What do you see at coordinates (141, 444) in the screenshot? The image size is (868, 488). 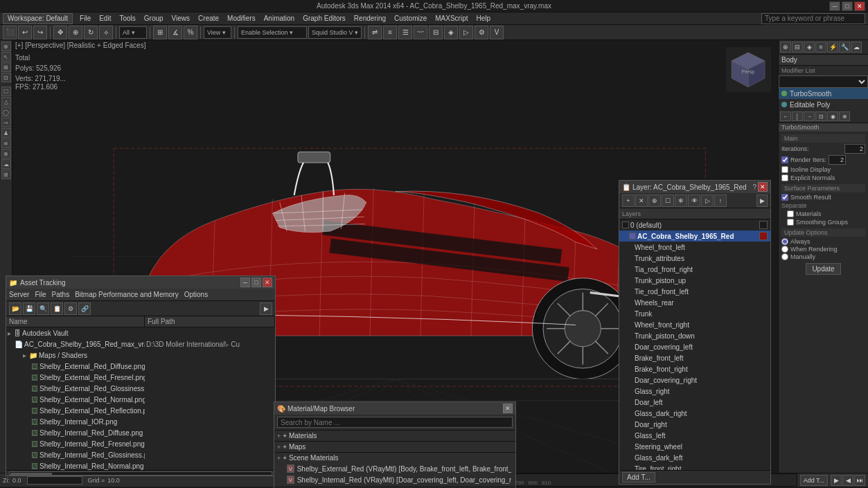 I see `at-row-img-7: 🖼 Shelby_Internal_Red_Fresnel.png` at bounding box center [141, 444].